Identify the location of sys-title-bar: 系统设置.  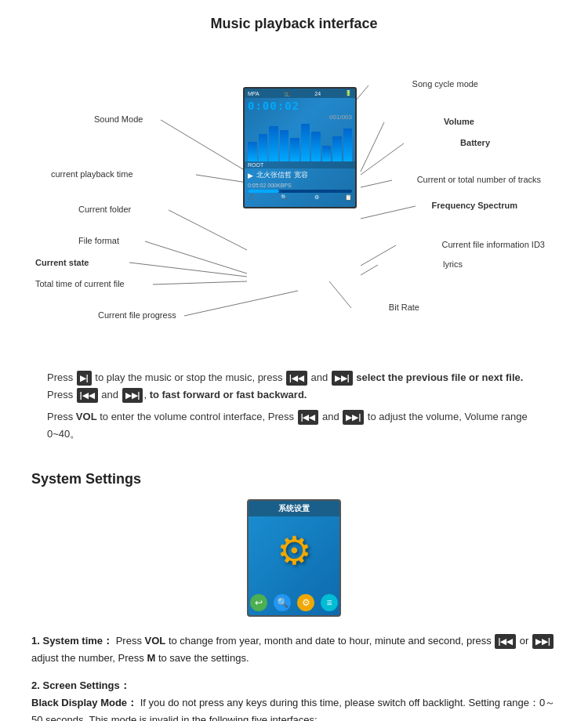
(294, 509).